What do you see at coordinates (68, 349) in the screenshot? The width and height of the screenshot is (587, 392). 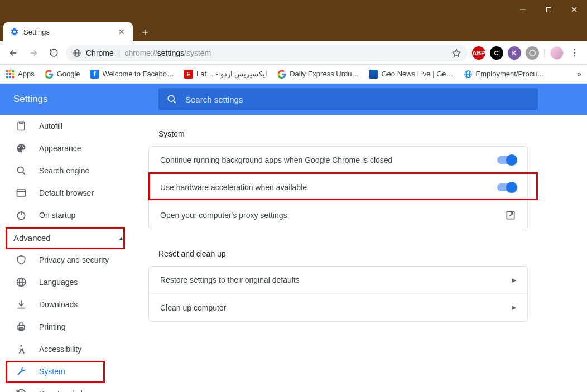 I see `sidebar-item-accessibility: Accessibility` at bounding box center [68, 349].